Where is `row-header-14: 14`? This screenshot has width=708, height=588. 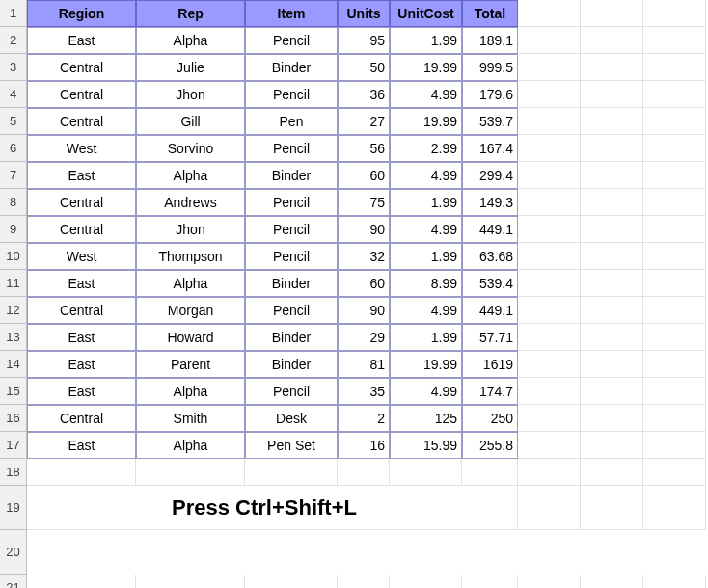
row-header-14: 14 is located at coordinates (14, 364).